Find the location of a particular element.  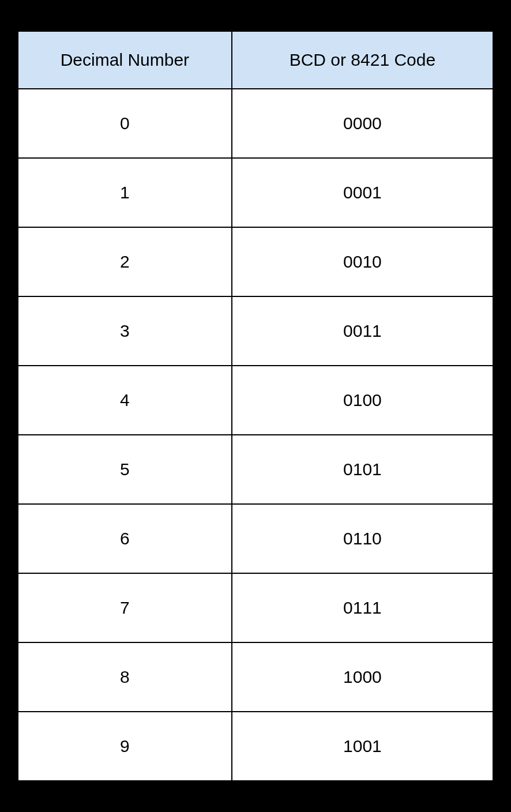

table-header-row: Decimal Number BCD or 8421 Code is located at coordinates (256, 60).